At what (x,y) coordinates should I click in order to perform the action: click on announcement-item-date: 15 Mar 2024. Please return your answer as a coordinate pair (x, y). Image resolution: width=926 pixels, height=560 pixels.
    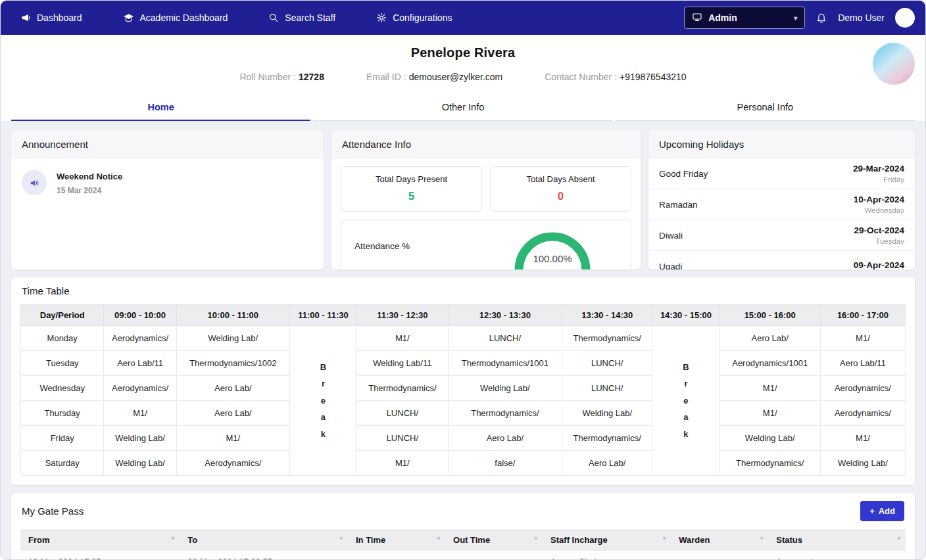
    Looking at the image, I should click on (89, 191).